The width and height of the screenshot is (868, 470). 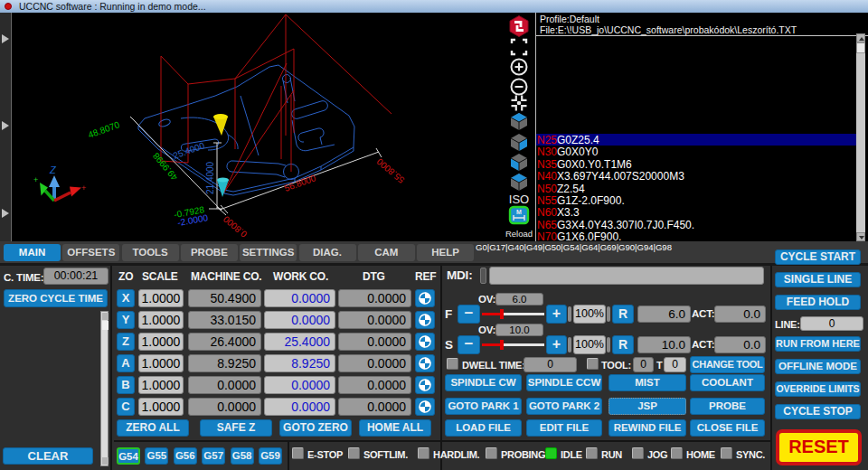 I want to click on svg-text: ISO, so click(x=519, y=199).